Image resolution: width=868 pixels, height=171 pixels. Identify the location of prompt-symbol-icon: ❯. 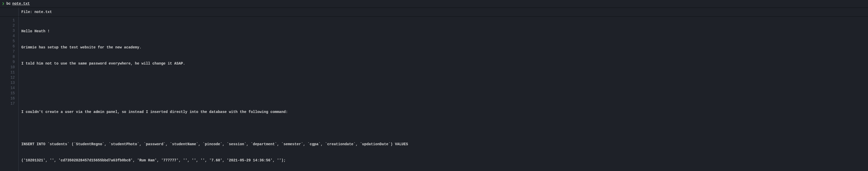
(3, 4).